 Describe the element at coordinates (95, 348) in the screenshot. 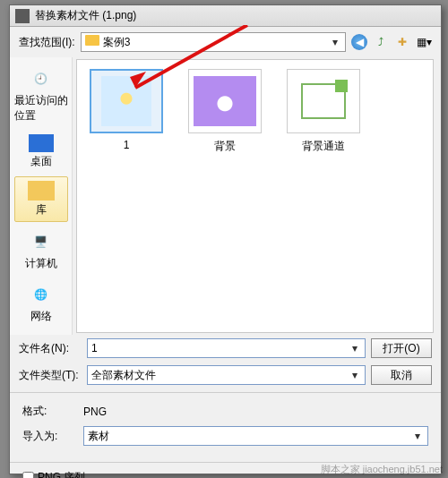

I see `filename-value: 1` at that location.